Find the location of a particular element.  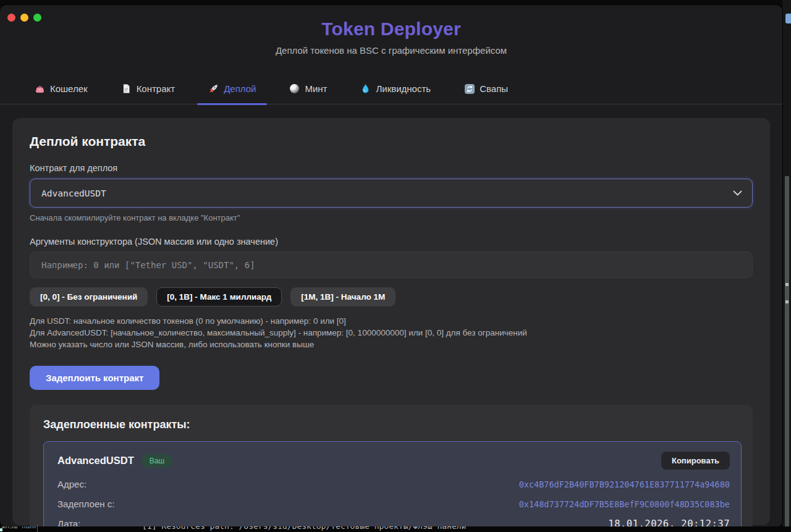

tab-label: Кошелек is located at coordinates (69, 89).